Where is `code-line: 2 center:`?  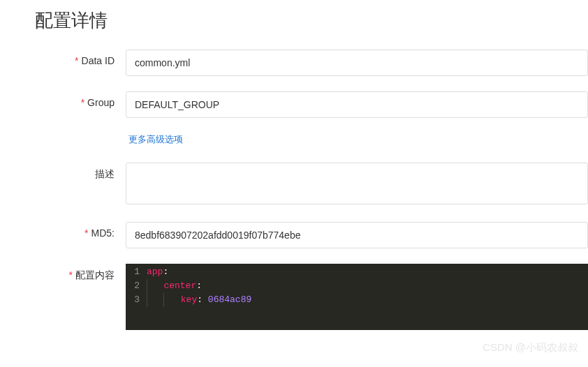 code-line: 2 center: is located at coordinates (357, 286).